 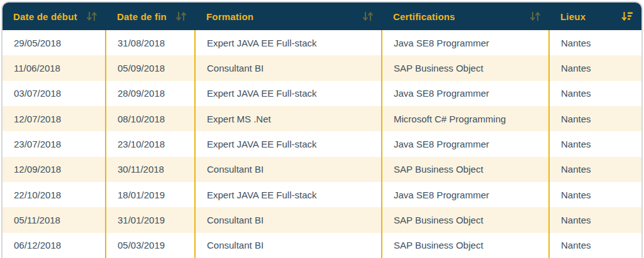 What do you see at coordinates (151, 144) in the screenshot?
I see `cell-date-fin: 23/10/2018` at bounding box center [151, 144].